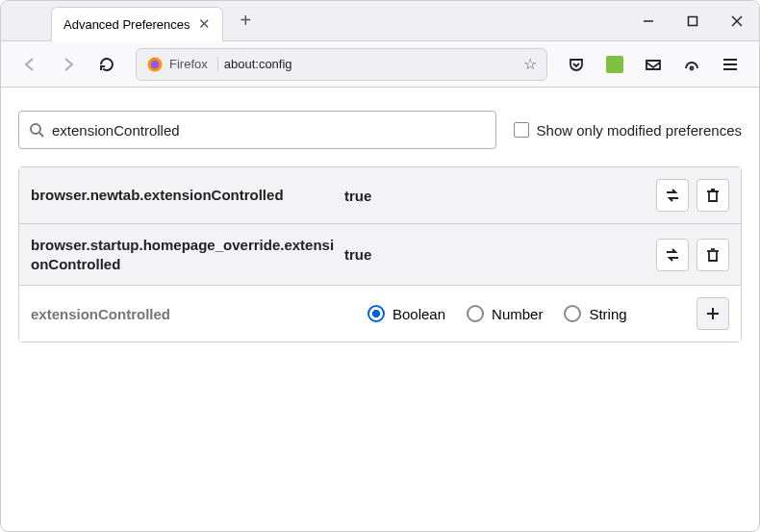 This screenshot has height=532, width=760. Describe the element at coordinates (185, 195) in the screenshot. I see `pref-name: browser.newtab.extensionControlled` at that location.